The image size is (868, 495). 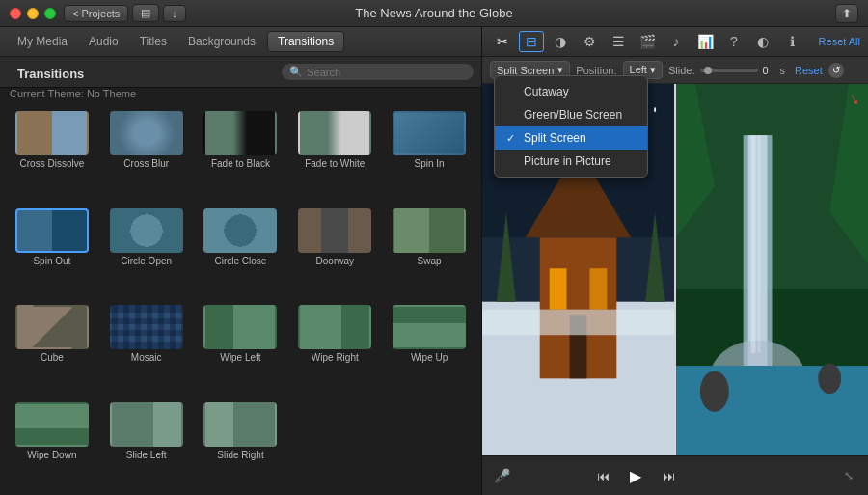 What do you see at coordinates (28, 14) in the screenshot?
I see `traffic-lights` at bounding box center [28, 14].